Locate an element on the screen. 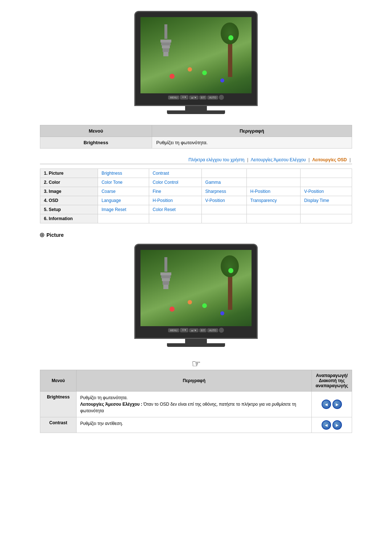 This screenshot has width=392, height=555. detail-col3-header: Αναπαραγωγή/Διακοπή της αναπαραγωγής is located at coordinates (332, 381).